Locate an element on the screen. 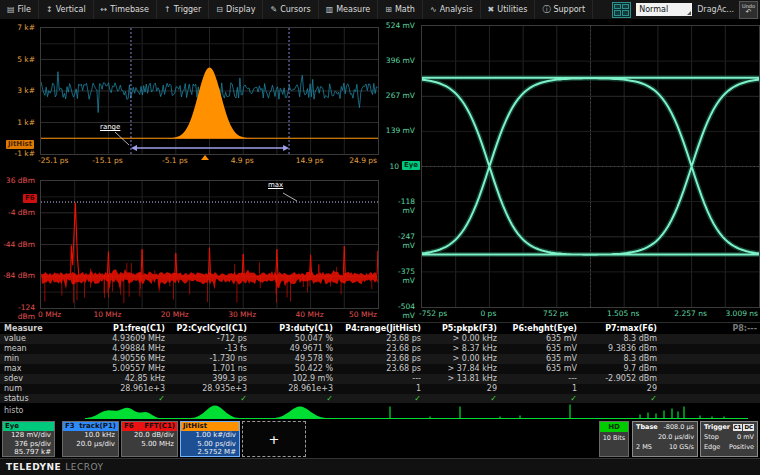  measure-column-header: P7:max(F6) is located at coordinates (620, 328).